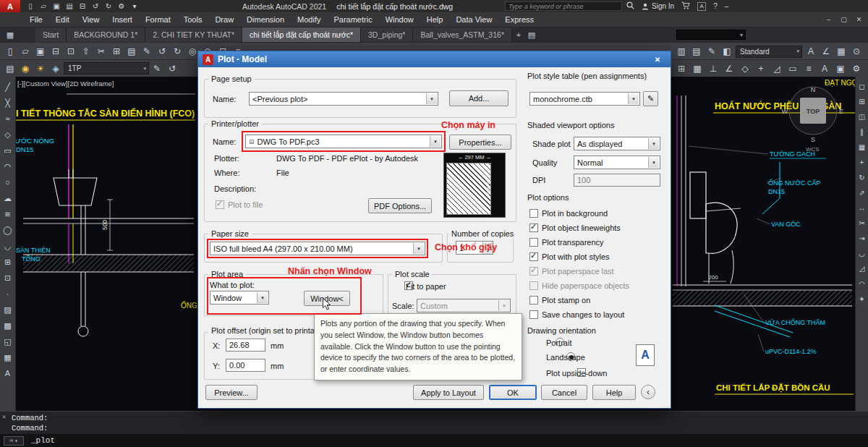 The height and width of the screenshot is (447, 868). I want to click on text-style-icon: A, so click(811, 51).